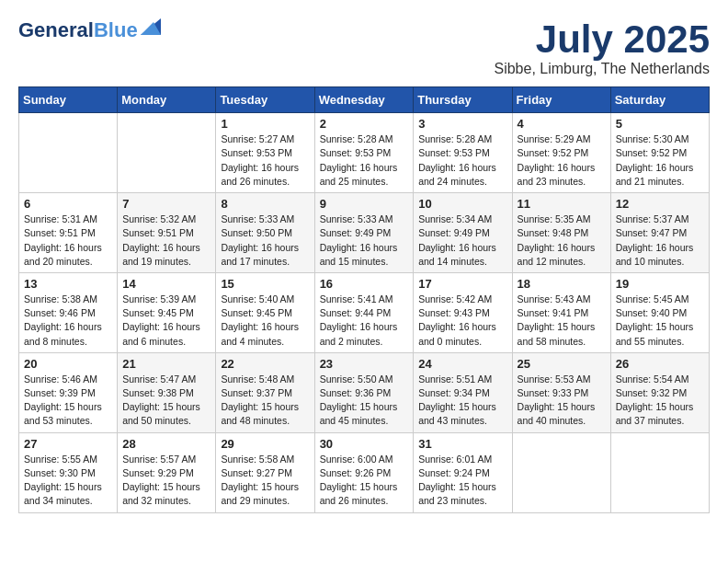 This screenshot has width=728, height=563. I want to click on day-number: 28, so click(166, 443).